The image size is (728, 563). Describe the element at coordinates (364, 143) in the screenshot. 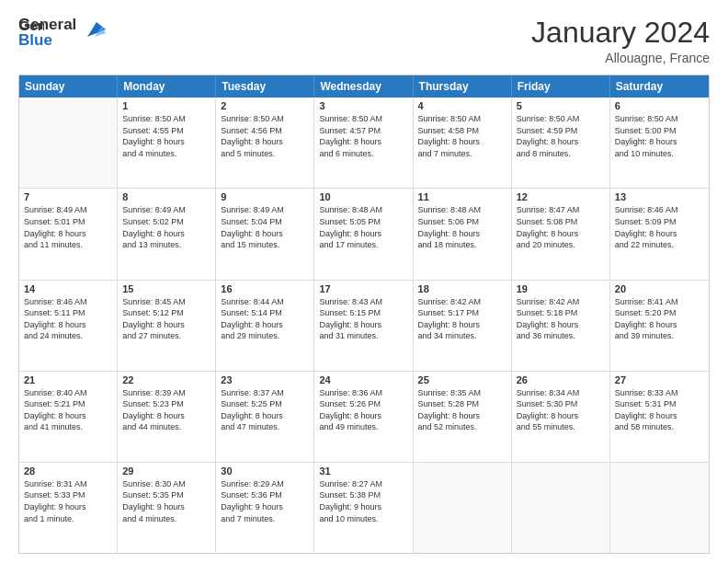

I see `calendar-cell: 3Sunrise: 8:50 AMSunset: 4:57 PMDaylight…` at that location.